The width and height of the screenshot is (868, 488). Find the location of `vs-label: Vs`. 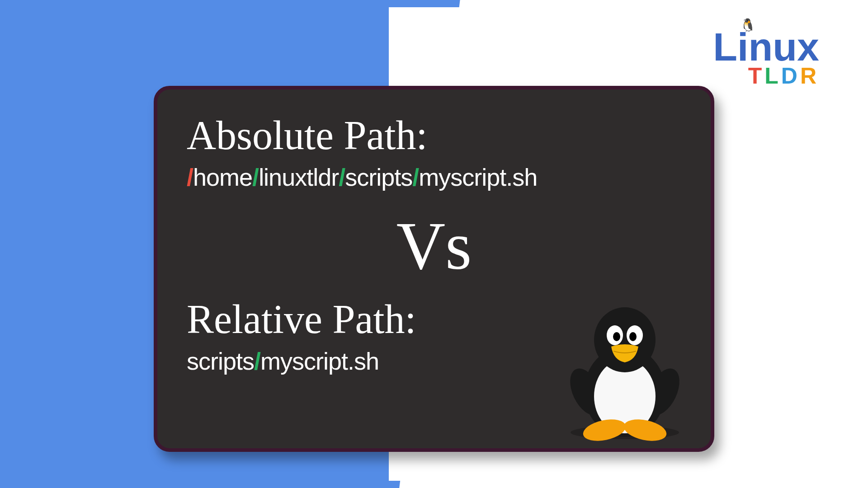

vs-label: Vs is located at coordinates (434, 246).